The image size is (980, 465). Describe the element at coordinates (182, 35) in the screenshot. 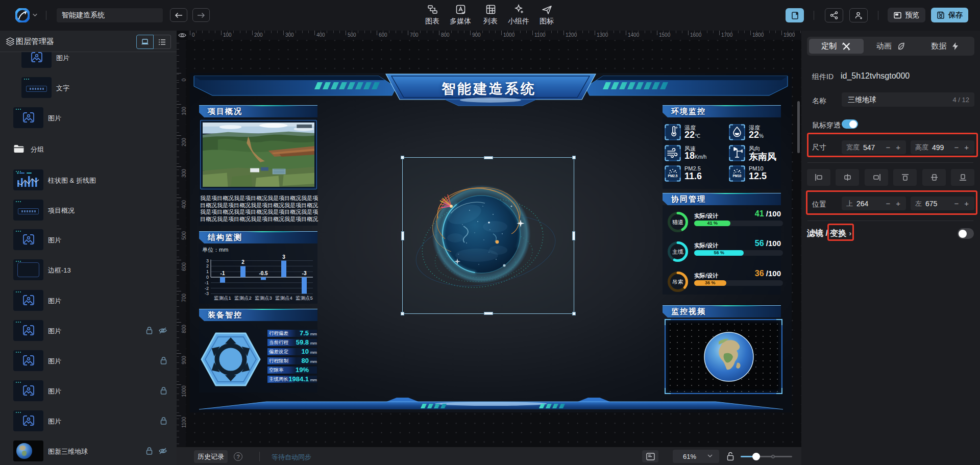

I see `eye-icon` at that location.